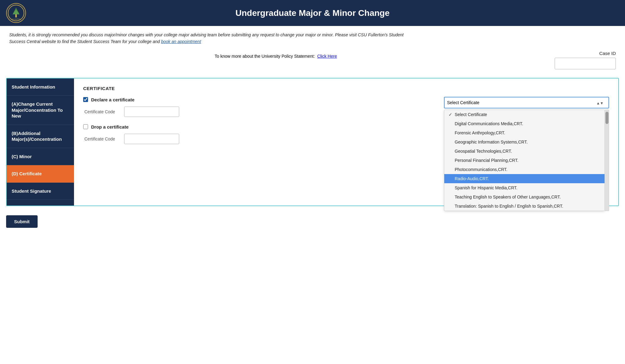 The image size is (625, 364). Describe the element at coordinates (327, 56) in the screenshot. I see `click-here-link: Click Here` at that location.